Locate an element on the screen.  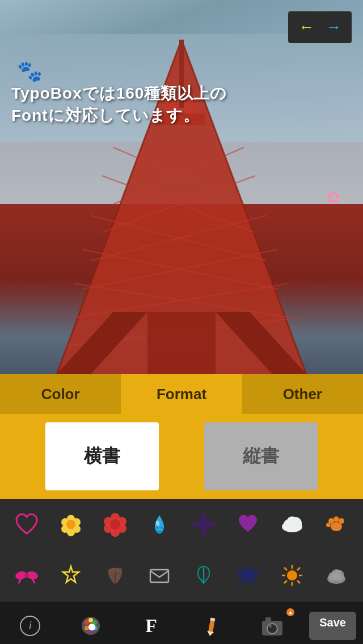
horizontal-writing-button: 横書 is located at coordinates (102, 456).